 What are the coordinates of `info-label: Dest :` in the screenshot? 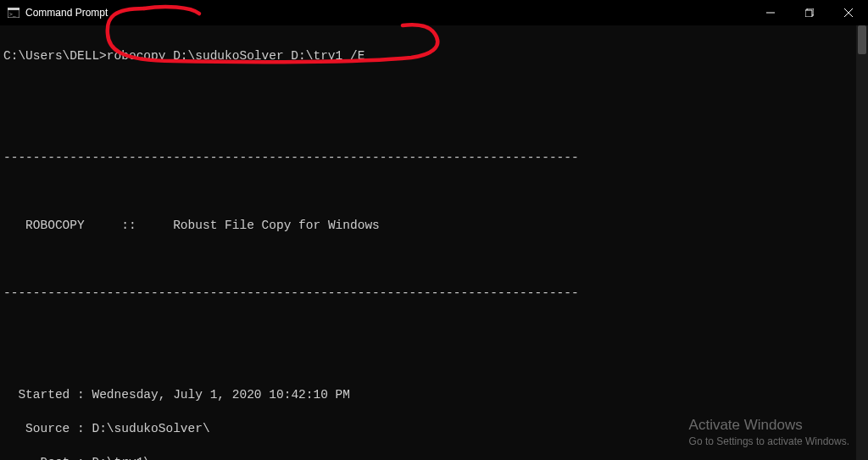 It's located at (63, 457).